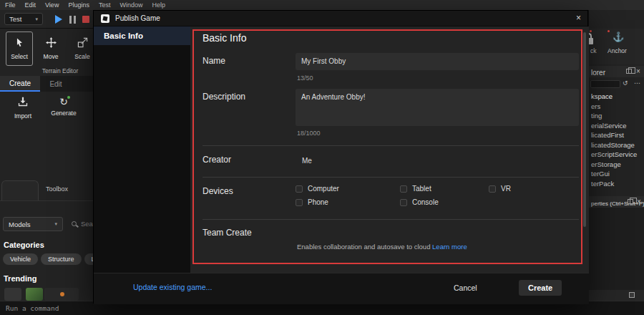  I want to click on search-input: Sea, so click(87, 223).